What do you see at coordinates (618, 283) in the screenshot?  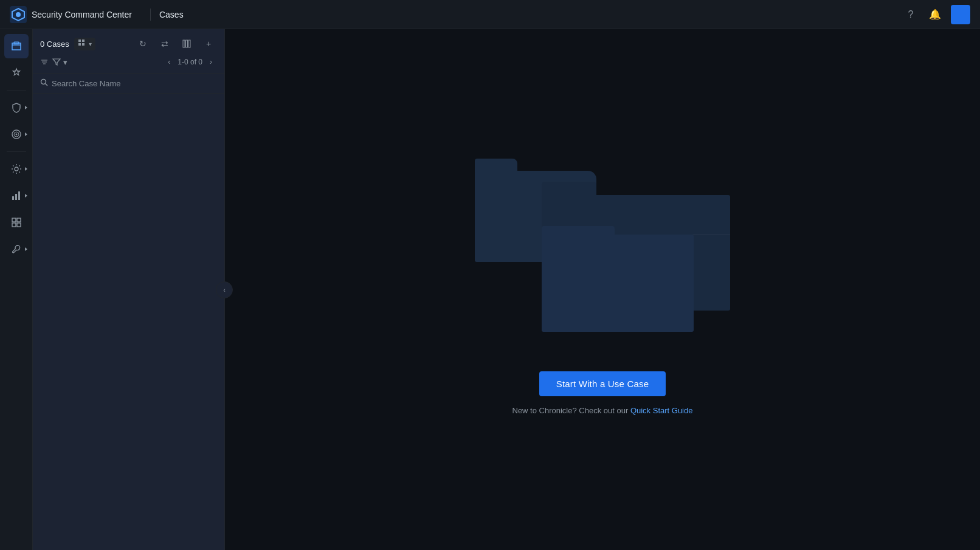 I see `folder-front` at bounding box center [618, 283].